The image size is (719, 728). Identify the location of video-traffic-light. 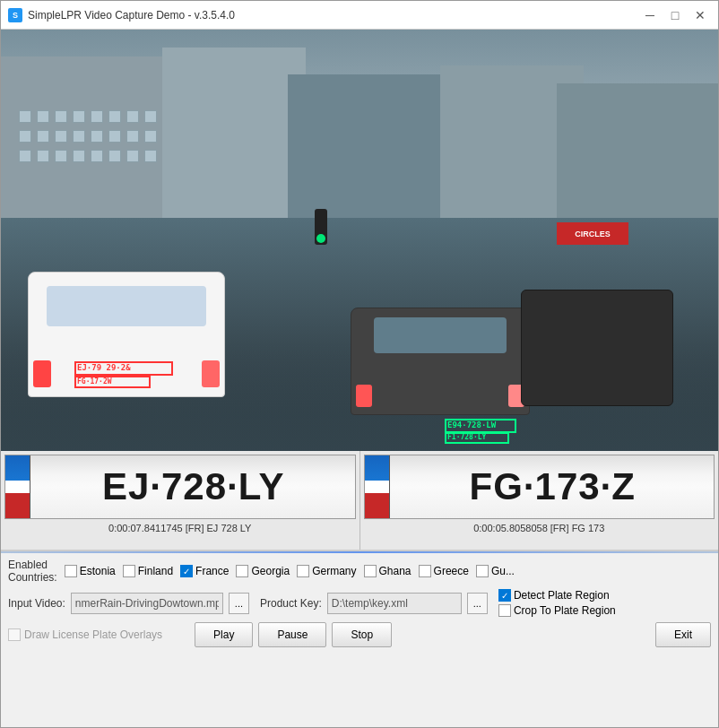
(321, 227).